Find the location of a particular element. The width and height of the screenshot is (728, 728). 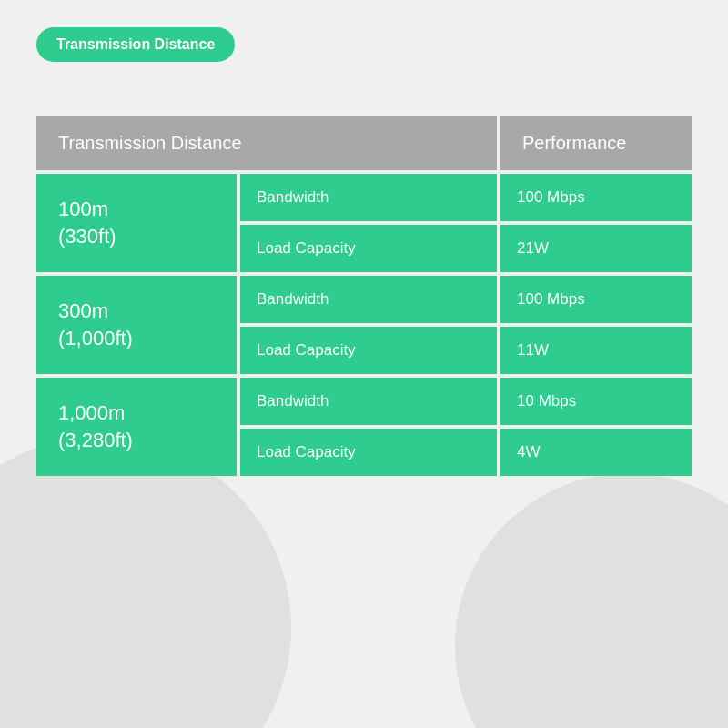

distance-cell-1: 300m(1,000ft) is located at coordinates (136, 325).